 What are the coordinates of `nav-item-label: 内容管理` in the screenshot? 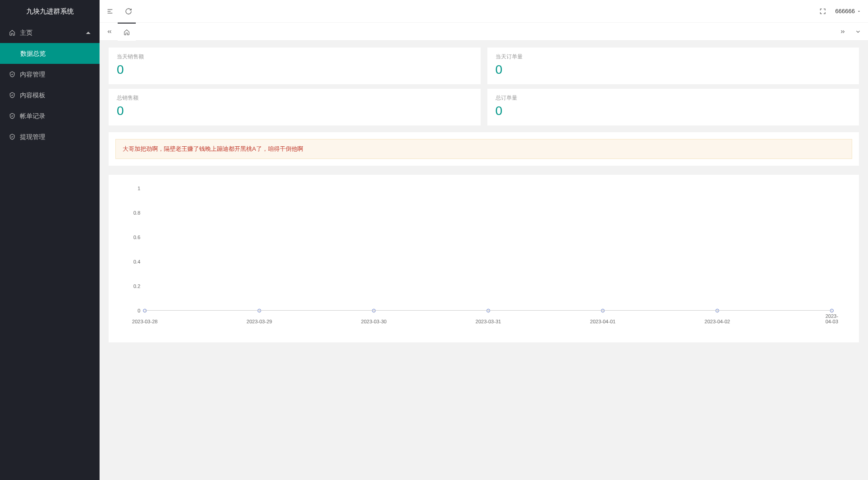 It's located at (33, 74).